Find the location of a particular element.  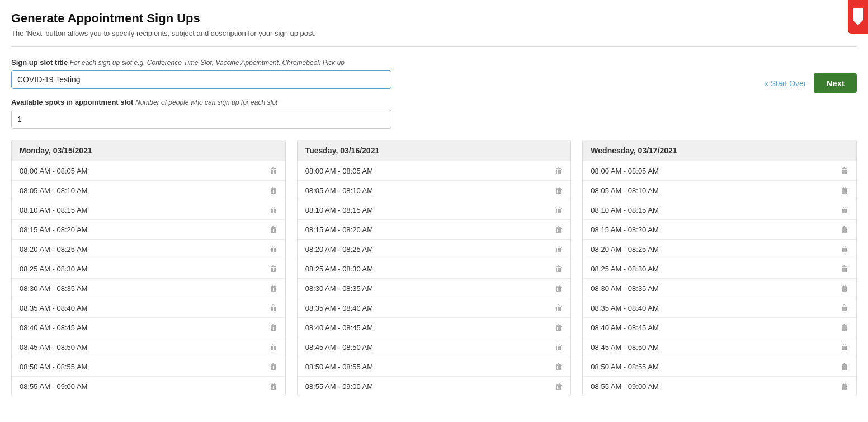

slot-title-input is located at coordinates (201, 79).